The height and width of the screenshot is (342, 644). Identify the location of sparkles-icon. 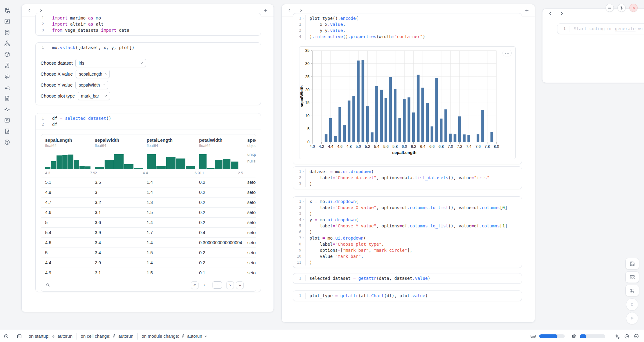
(617, 337).